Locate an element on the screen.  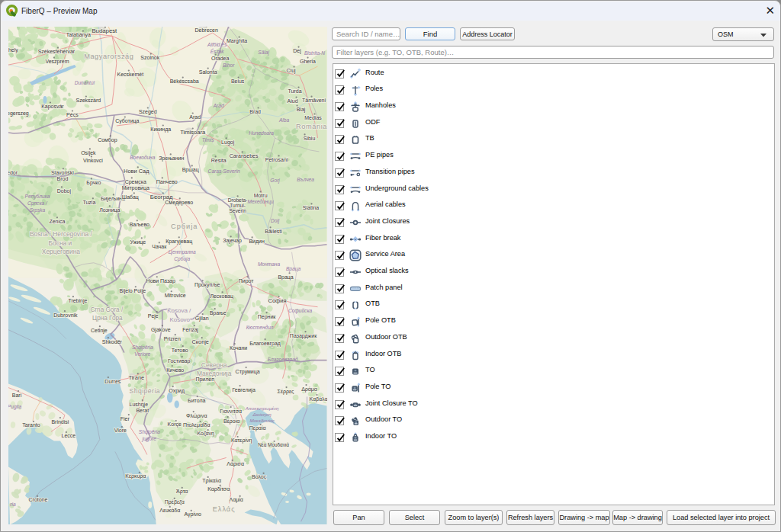
svg-text: Централна is located at coordinates (182, 252).